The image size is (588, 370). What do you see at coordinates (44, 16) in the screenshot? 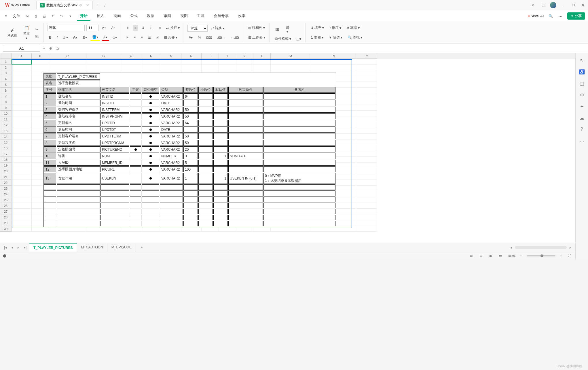
I see `preview-icon: 🖨` at bounding box center [44, 16].